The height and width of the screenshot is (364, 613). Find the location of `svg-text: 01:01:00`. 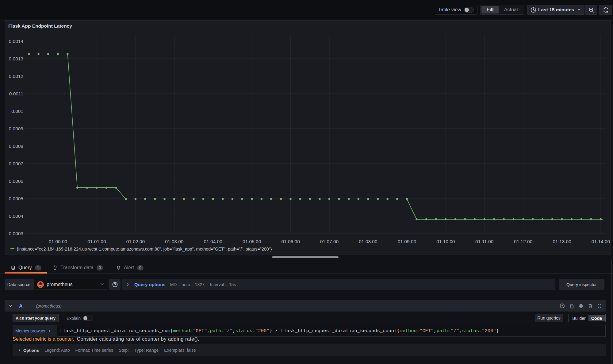

svg-text: 01:01:00 is located at coordinates (97, 242).